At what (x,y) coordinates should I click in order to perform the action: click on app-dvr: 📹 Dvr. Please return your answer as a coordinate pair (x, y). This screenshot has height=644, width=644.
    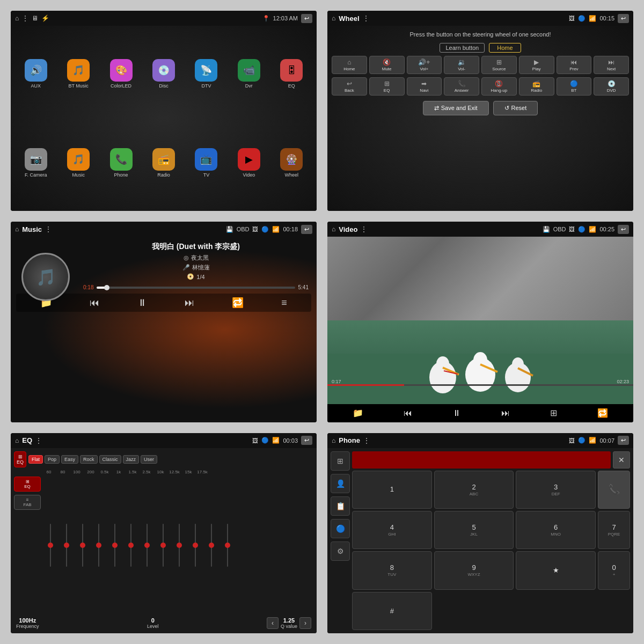
    Looking at the image, I should click on (249, 74).